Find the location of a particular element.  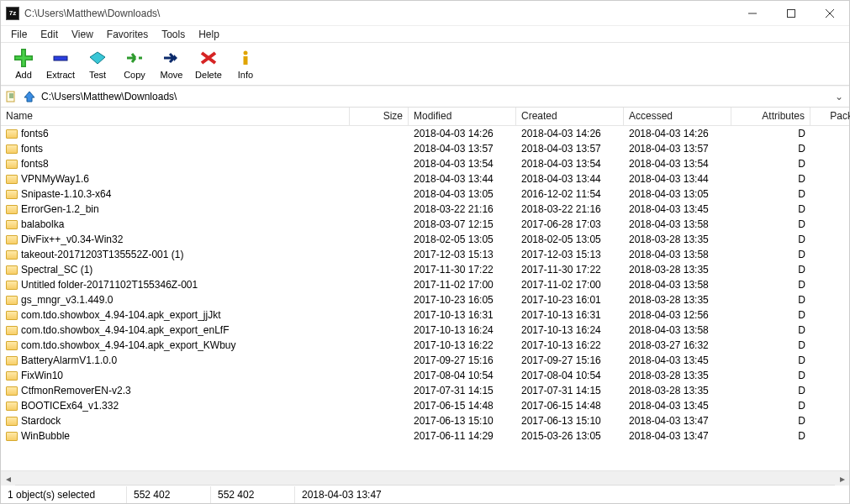

horizontal-scrollbar: ◂ ▸ is located at coordinates (425, 477).